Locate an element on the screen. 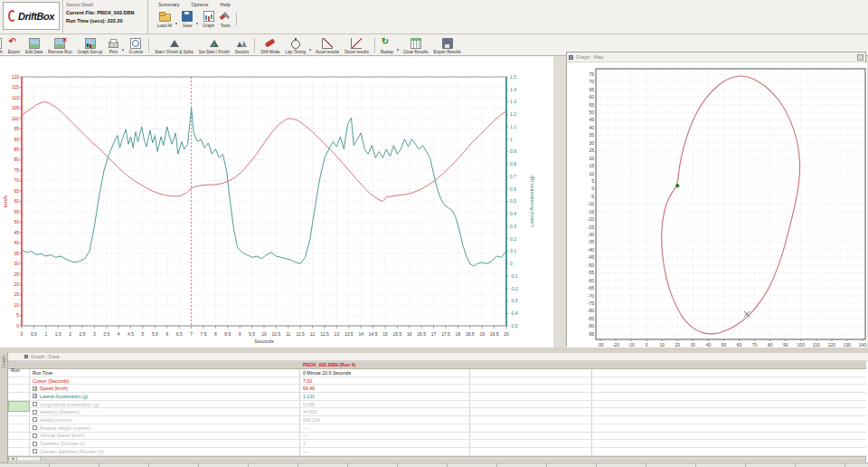 This screenshot has height=467, width=868. set-start-finish-icon is located at coordinates (214, 43).